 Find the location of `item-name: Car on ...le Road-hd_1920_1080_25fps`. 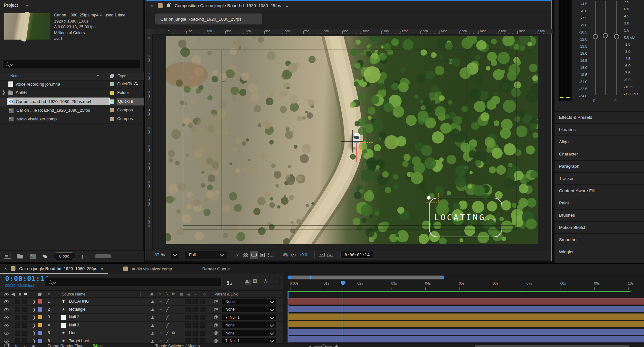

item-name: Car on ...le Road-hd_1920_1080_25fps is located at coordinates (53, 110).